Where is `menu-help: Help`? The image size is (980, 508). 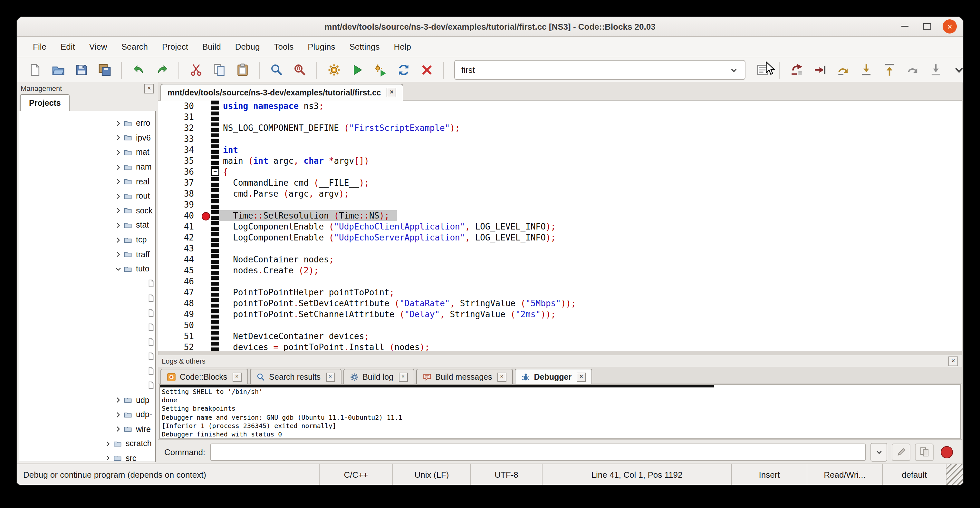 menu-help: Help is located at coordinates (402, 46).